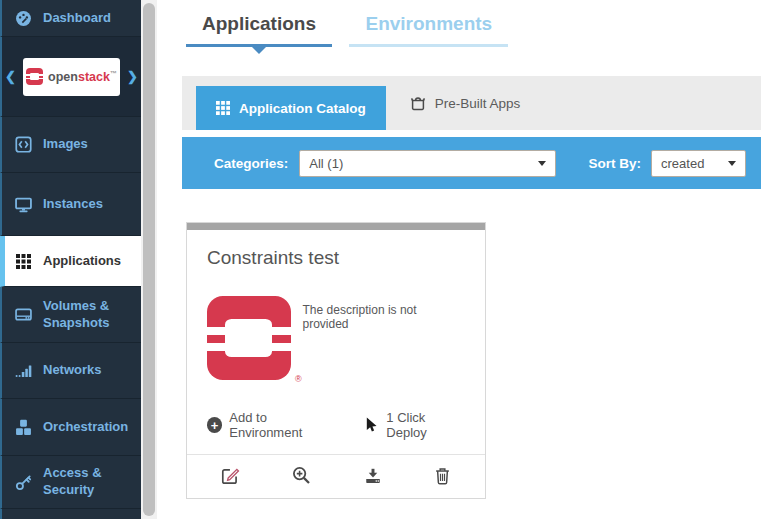  I want to click on logo-carousel: ❮ openstack™ ❯, so click(70, 77).